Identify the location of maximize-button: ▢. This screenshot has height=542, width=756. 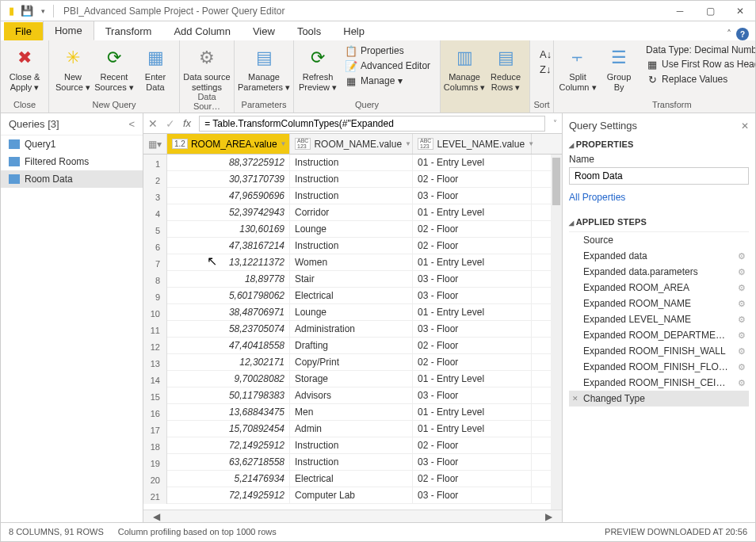
(710, 11).